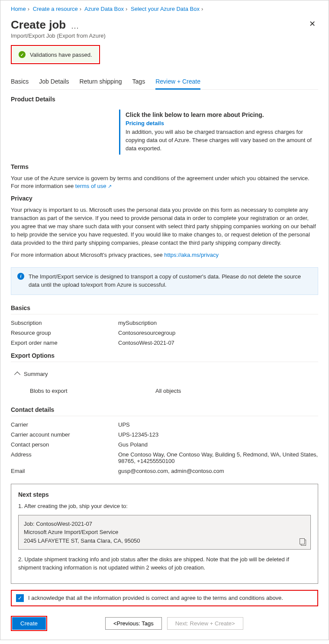 The height and width of the screenshot is (644, 329). What do you see at coordinates (164, 227) in the screenshot?
I see `privacy-text: Your privacy is important to us. Microso…` at bounding box center [164, 227].